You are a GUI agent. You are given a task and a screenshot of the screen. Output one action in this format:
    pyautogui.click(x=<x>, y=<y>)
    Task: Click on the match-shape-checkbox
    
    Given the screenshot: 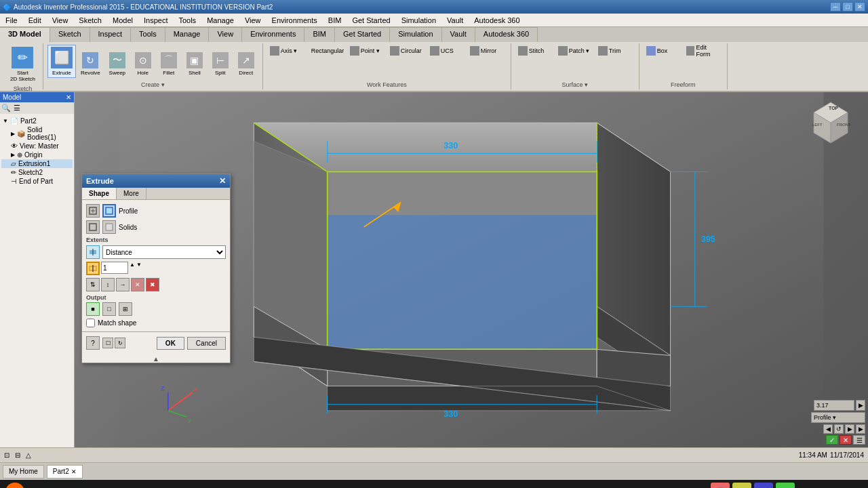 What is the action you would take?
    pyautogui.click(x=91, y=323)
    